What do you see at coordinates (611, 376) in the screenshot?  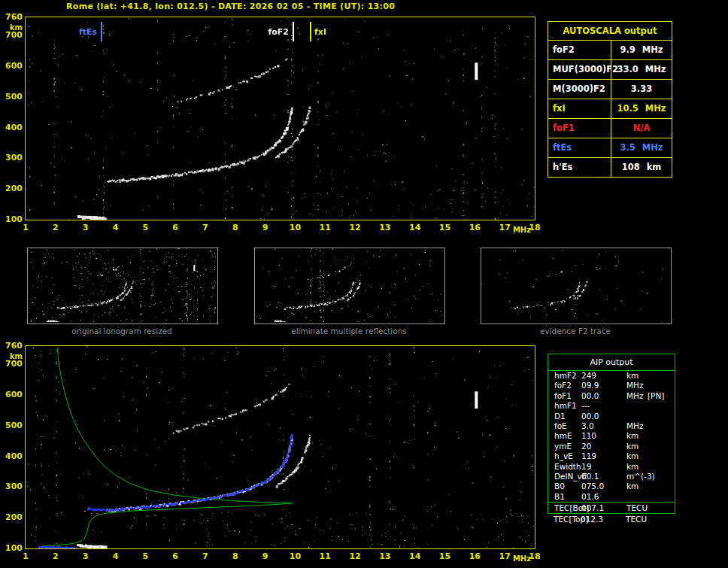 I see `aip-row-hmF2: hmF2249km` at bounding box center [611, 376].